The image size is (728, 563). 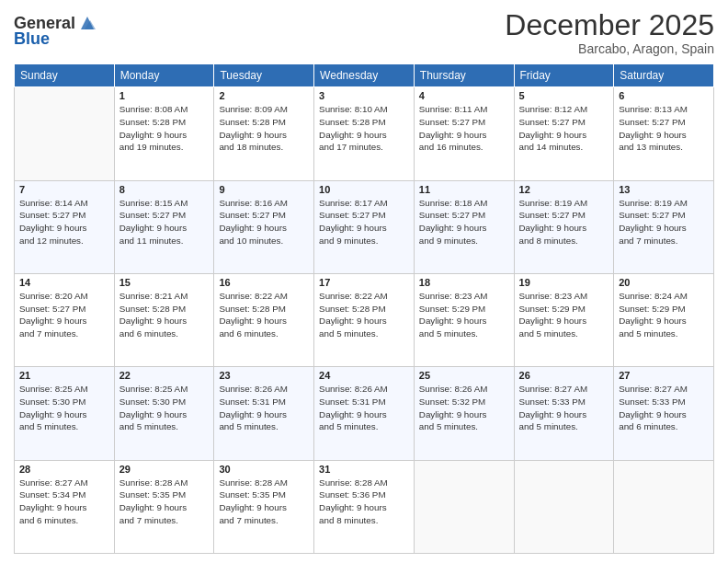 I want to click on day-number: 5, so click(x=564, y=96).